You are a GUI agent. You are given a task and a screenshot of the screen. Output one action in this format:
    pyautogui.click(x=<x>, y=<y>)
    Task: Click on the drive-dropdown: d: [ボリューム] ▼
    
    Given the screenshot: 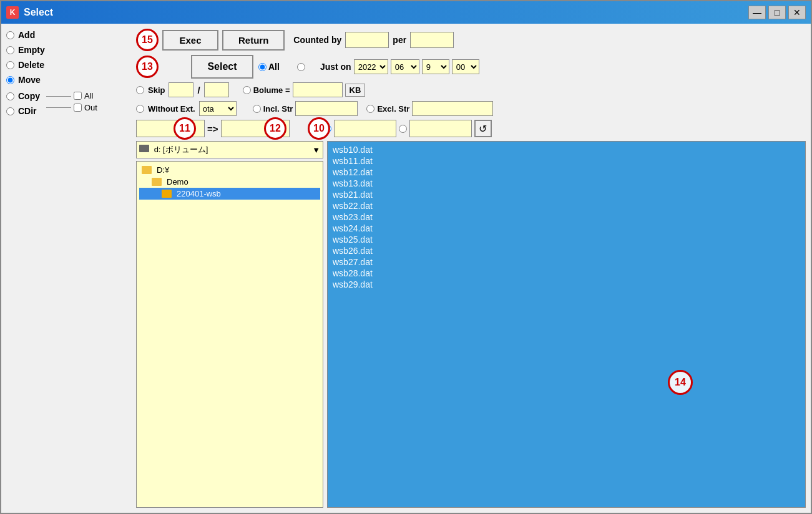 What is the action you would take?
    pyautogui.click(x=230, y=150)
    